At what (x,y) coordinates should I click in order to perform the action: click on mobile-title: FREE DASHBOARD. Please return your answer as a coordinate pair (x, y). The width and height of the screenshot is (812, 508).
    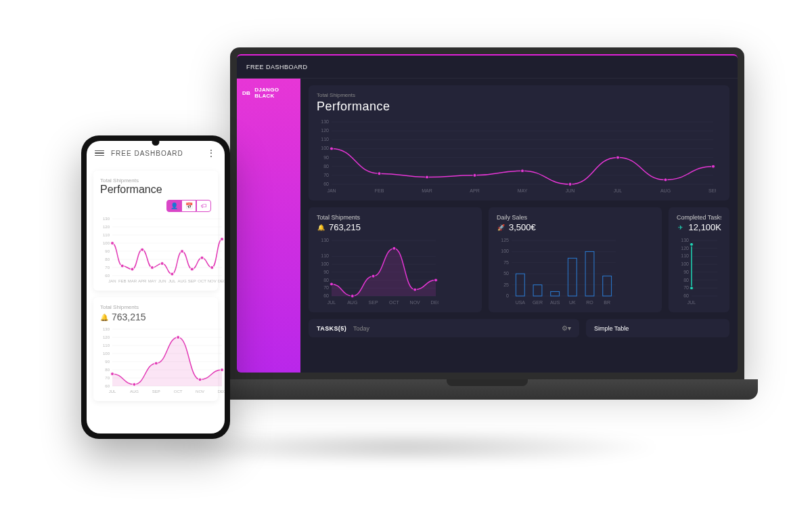
    Looking at the image, I should click on (148, 153).